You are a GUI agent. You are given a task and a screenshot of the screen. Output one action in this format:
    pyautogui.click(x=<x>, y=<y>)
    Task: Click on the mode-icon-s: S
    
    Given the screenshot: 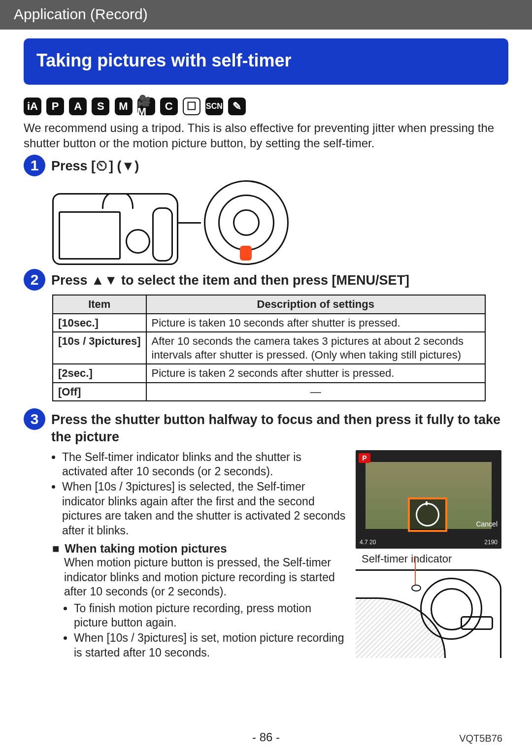 What is the action you would take?
    pyautogui.click(x=100, y=106)
    